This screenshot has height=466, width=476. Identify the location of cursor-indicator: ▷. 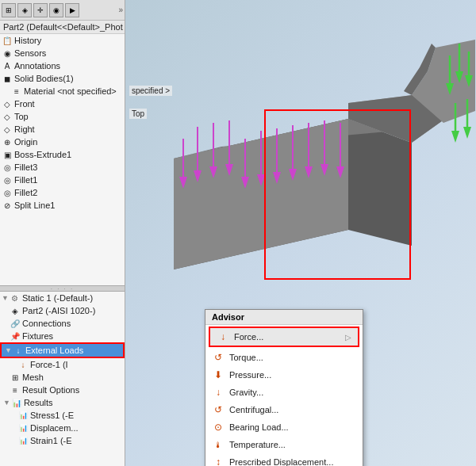
(348, 338).